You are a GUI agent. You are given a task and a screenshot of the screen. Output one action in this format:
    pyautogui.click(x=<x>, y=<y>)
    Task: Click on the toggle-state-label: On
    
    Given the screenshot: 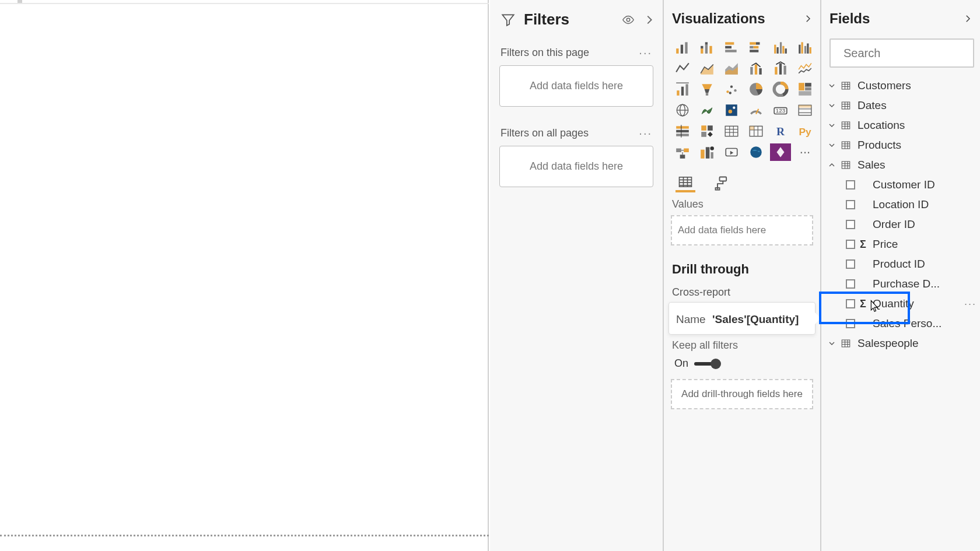 What is the action you would take?
    pyautogui.click(x=681, y=364)
    